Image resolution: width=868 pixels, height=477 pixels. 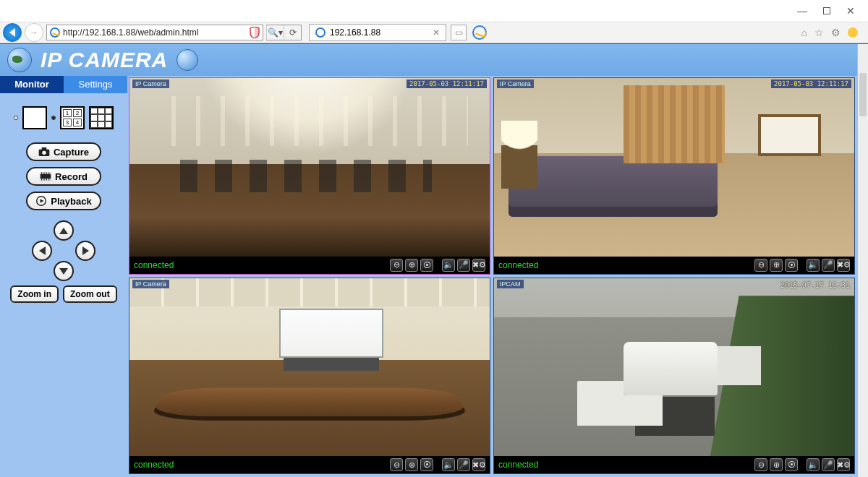 I want to click on zoom-in-button: Zoom in, so click(x=35, y=294).